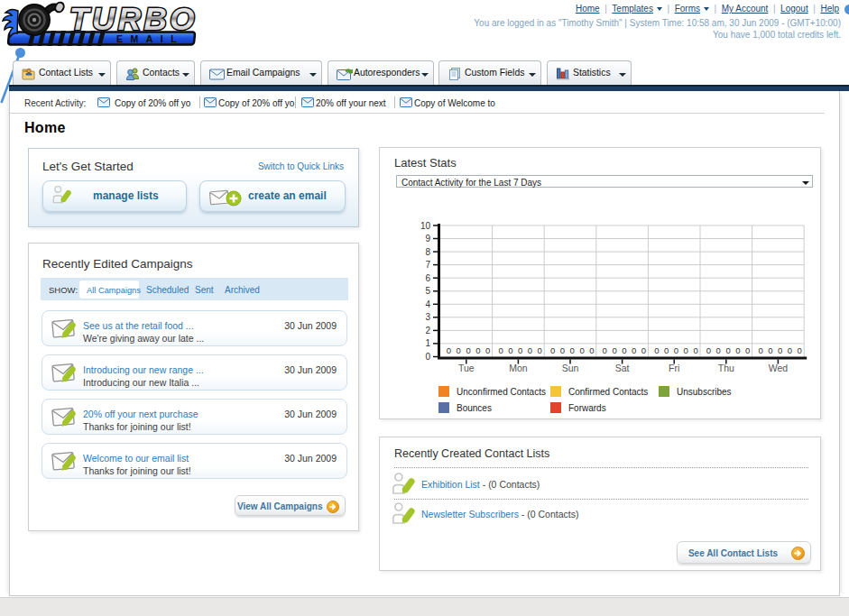 Image resolution: width=849 pixels, height=616 pixels. Describe the element at coordinates (428, 317) in the screenshot. I see `svg-text: 3` at that location.